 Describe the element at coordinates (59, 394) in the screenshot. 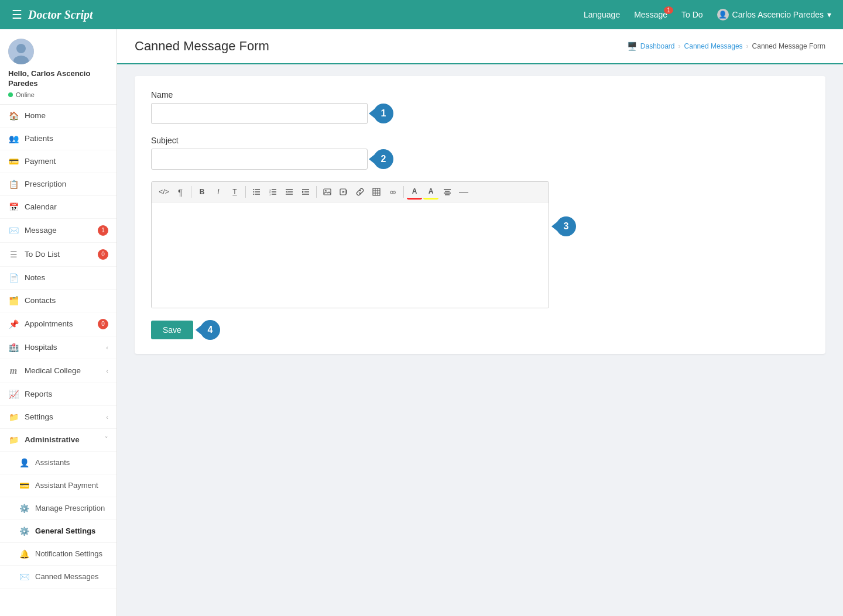

I see `sidebar-item-reports: 📈 Reports` at that location.